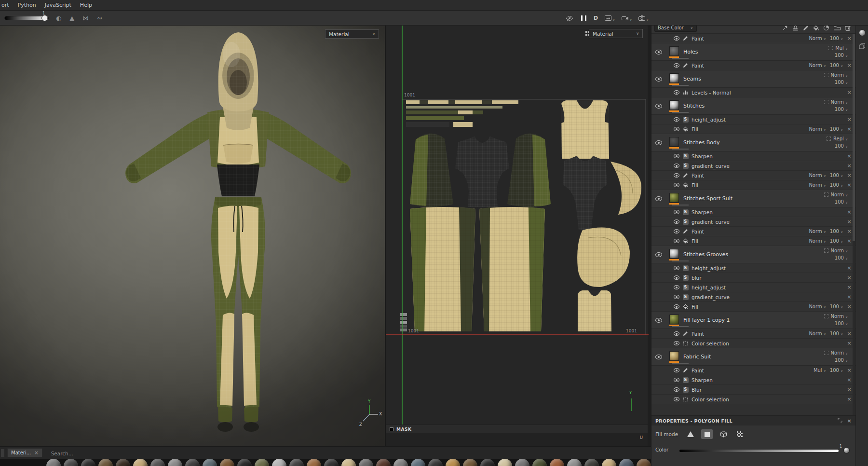 The image size is (868, 466). I want to click on pencil-icon, so click(806, 28).